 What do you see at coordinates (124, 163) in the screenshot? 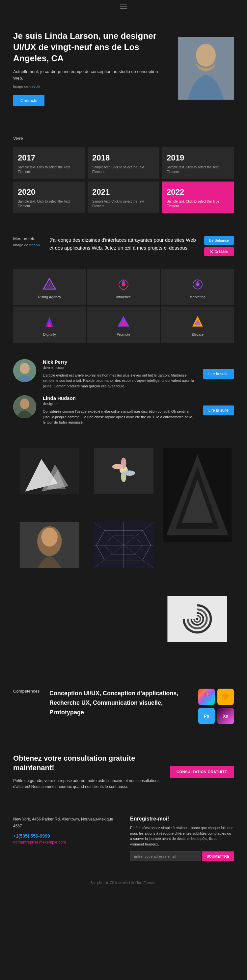
I see `year-card-2018: 2018 Sample text. Click to select the Te…` at bounding box center [124, 163].